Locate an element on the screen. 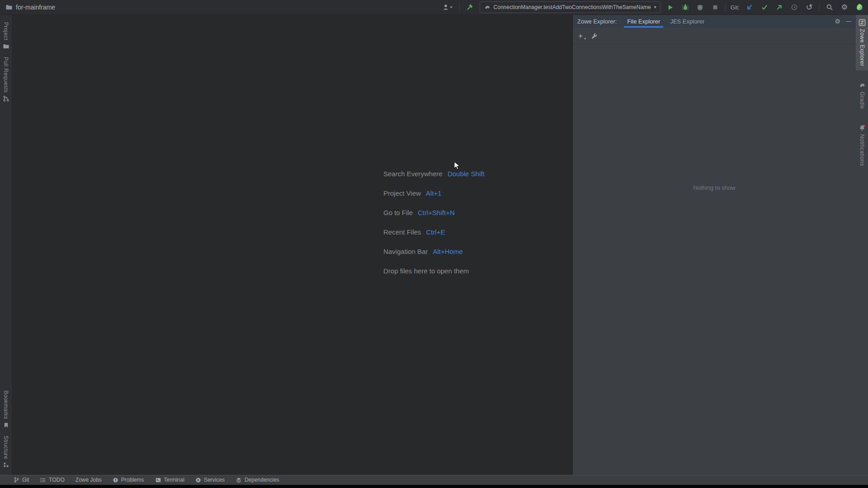  stripe-button-pull-requests: Pull Requests is located at coordinates (6, 80).